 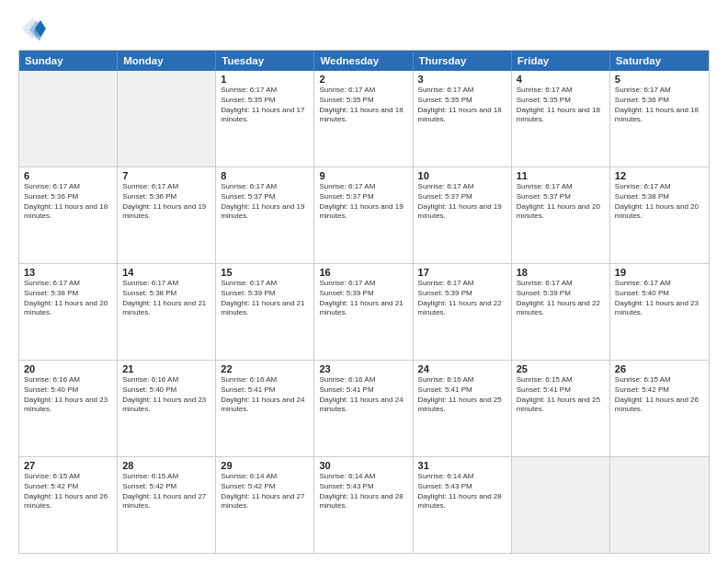 I want to click on calendar-day-30: 30Sunrise: 6:14 AM Sunset: 5:43 PM Dayli…, so click(x=364, y=505).